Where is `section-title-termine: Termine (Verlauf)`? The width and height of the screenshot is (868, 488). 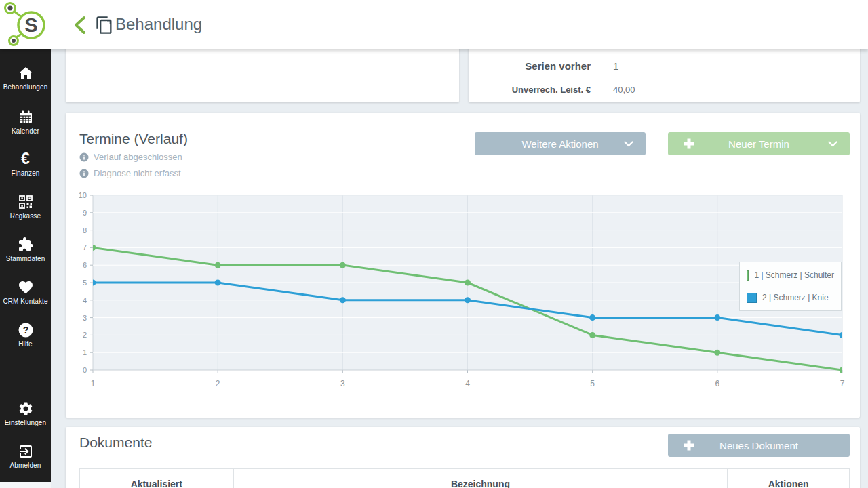
section-title-termine: Termine (Verlauf) is located at coordinates (134, 139).